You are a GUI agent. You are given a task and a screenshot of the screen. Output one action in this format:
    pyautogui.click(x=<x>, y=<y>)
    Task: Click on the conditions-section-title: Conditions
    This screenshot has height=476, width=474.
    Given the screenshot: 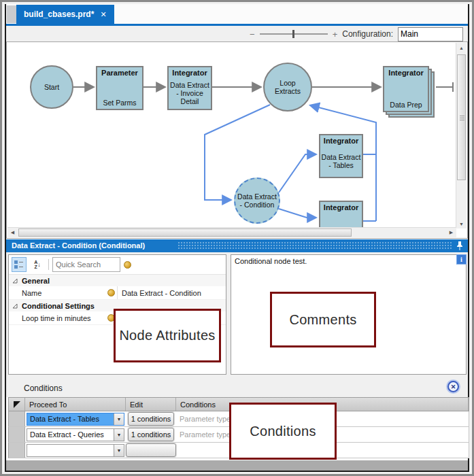 What is the action you would take?
    pyautogui.click(x=44, y=388)
    